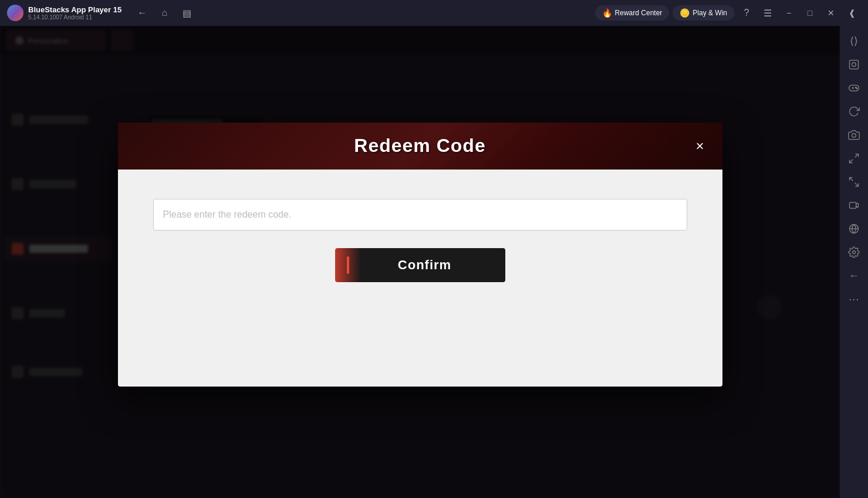 The image size is (868, 498). Describe the element at coordinates (854, 205) in the screenshot. I see `sidebar-record-icon` at that location.